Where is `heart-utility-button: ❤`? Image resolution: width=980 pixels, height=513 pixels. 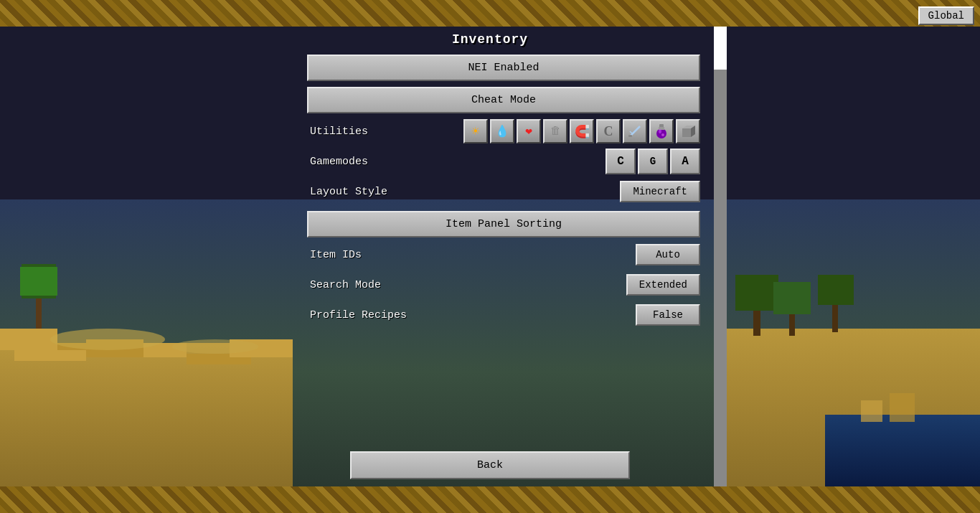 heart-utility-button: ❤ is located at coordinates (529, 131).